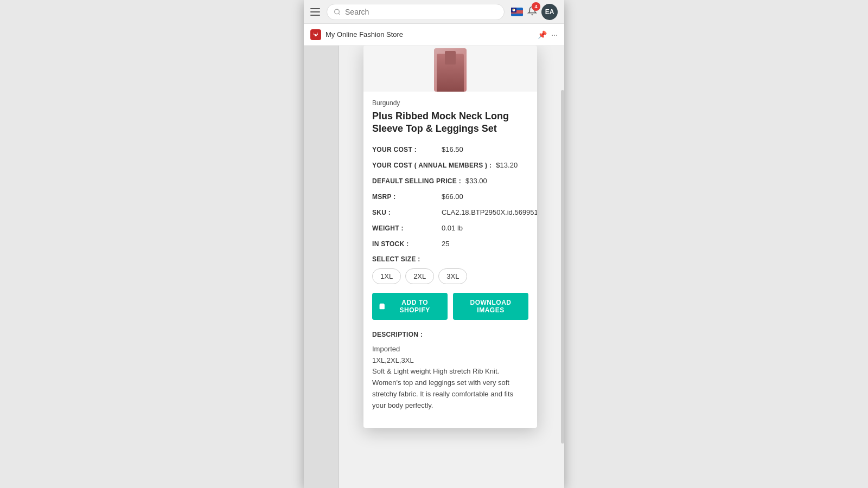 Image resolution: width=868 pixels, height=488 pixels. What do you see at coordinates (450, 361) in the screenshot?
I see `desc-line-2: 1XL,2XL,3XL` at bounding box center [450, 361].